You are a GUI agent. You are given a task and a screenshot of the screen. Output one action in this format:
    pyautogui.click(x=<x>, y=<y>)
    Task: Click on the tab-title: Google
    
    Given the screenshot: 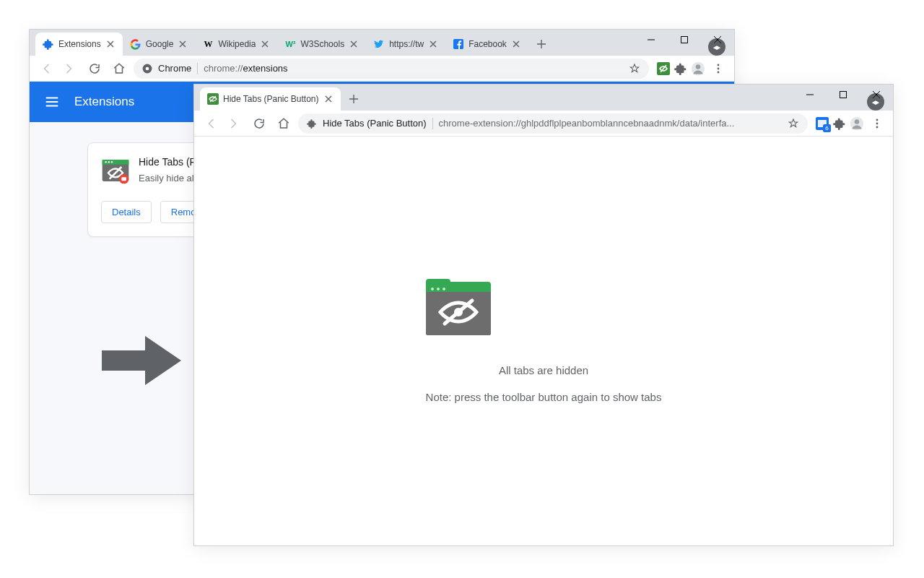 What is the action you would take?
    pyautogui.click(x=160, y=44)
    